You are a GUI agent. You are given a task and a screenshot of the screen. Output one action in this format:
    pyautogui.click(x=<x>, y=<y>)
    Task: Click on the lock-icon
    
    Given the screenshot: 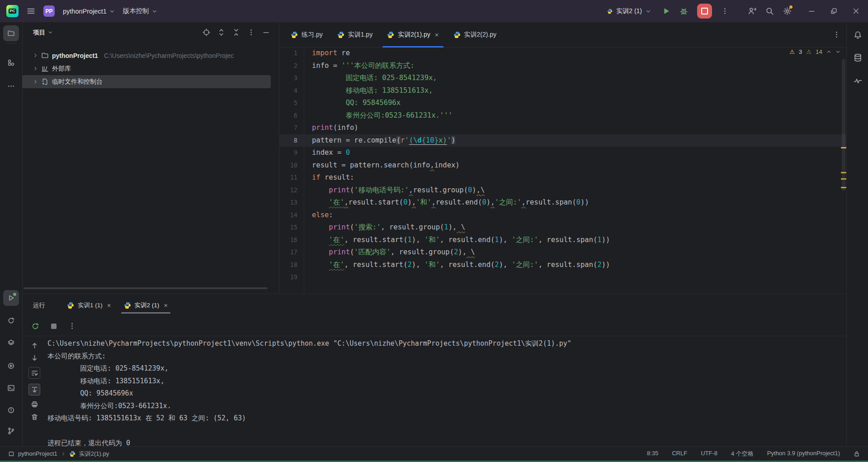 What is the action you would take?
    pyautogui.click(x=857, y=454)
    